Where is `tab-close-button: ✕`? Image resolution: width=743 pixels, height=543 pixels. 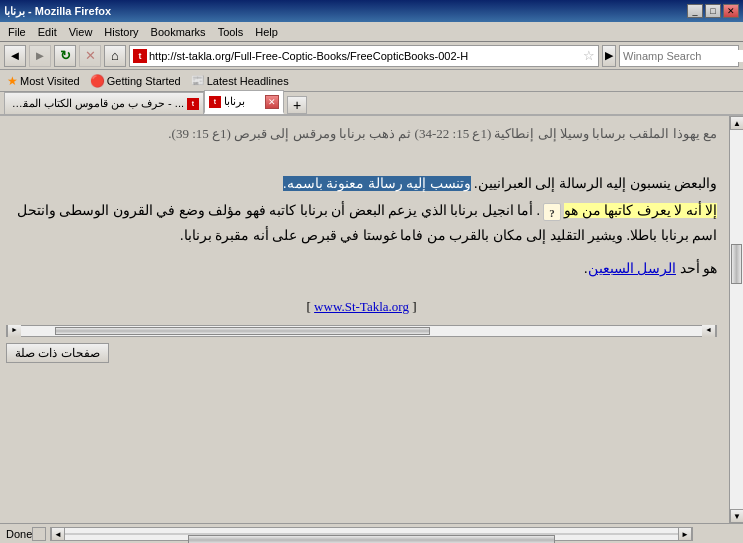 tab-close-button: ✕ is located at coordinates (272, 102).